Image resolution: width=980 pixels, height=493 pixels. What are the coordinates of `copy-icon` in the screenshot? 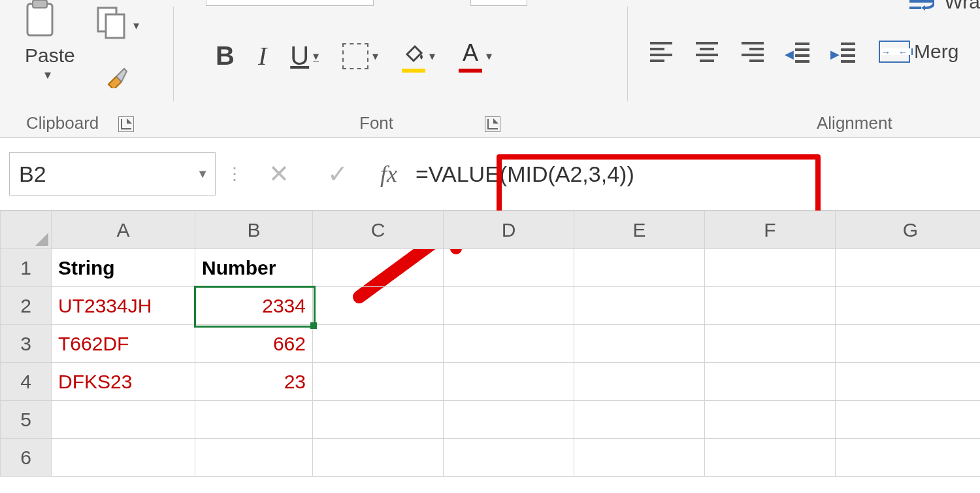 It's located at (112, 24).